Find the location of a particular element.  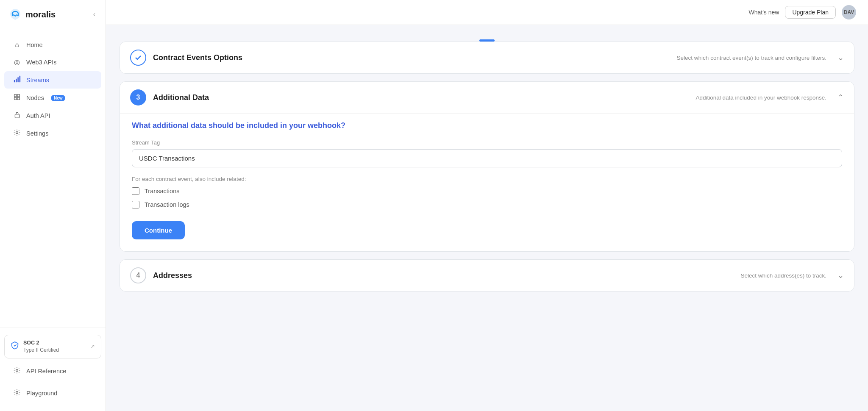

sidebar-item-authapi-label: Auth API is located at coordinates (38, 116).